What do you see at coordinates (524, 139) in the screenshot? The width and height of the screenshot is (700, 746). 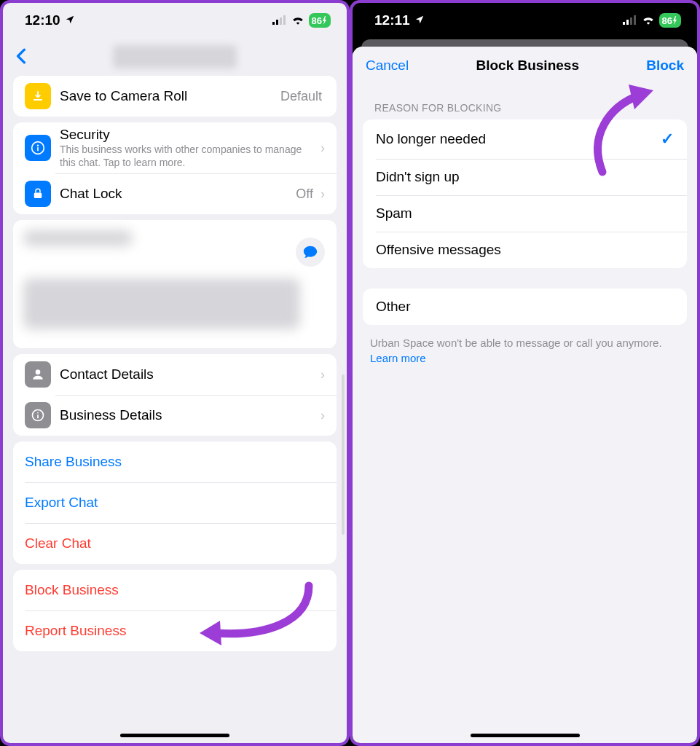 I see `reason-no-longer-needed: No longer needed ✓` at bounding box center [524, 139].